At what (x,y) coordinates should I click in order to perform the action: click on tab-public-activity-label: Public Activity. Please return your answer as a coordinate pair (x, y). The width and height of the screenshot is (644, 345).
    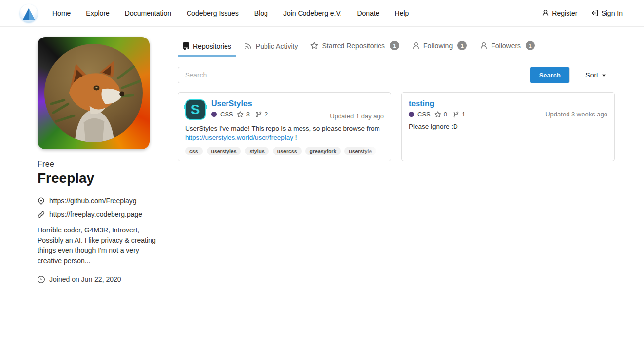
    Looking at the image, I should click on (277, 46).